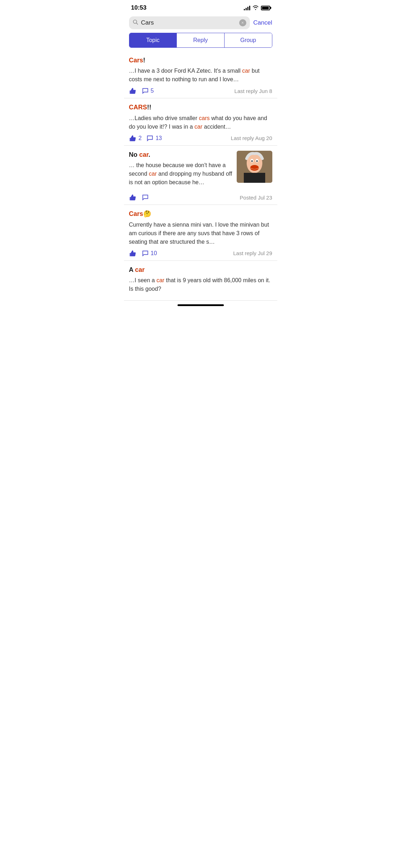 The image size is (401, 868). Describe the element at coordinates (201, 61) in the screenshot. I see `result-title: Cars!` at that location.